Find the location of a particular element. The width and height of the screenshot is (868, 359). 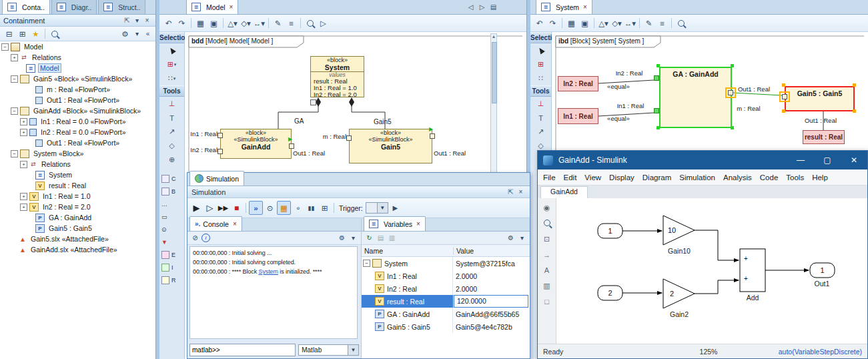

minimize-toolbar-icon: « is located at coordinates (148, 33).